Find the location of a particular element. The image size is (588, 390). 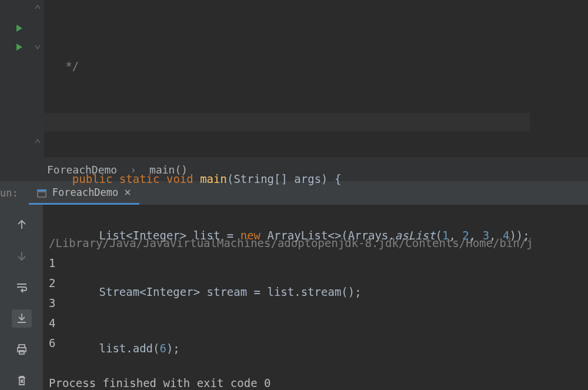

code-line: public static void main(String[] args) { is located at coordinates (288, 179).